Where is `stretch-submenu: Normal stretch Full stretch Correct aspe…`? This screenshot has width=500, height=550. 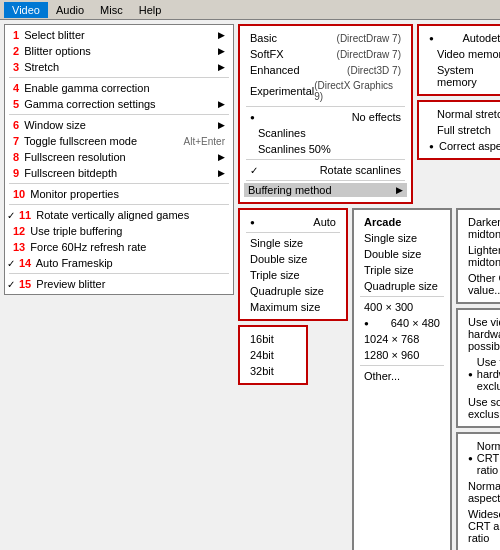
stretch-submenu: Normal stretch Full stretch Correct aspe… is located at coordinates (458, 130).